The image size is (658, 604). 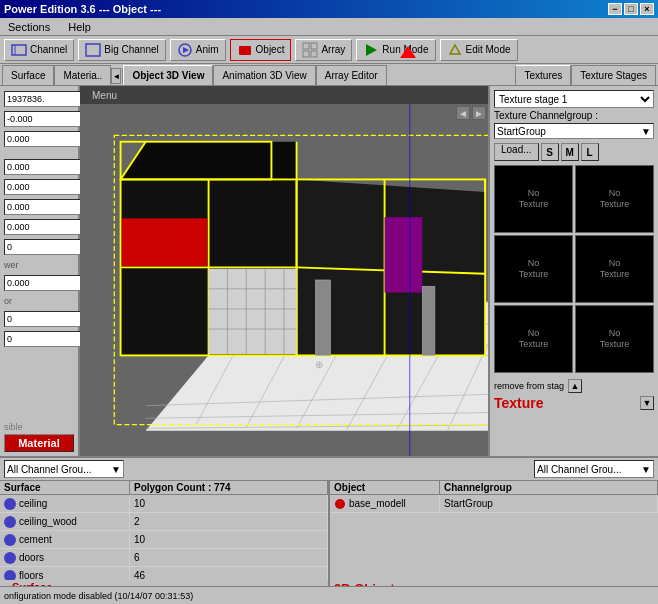 I want to click on object-name-base-modell: base_modell, so click(x=378, y=504).